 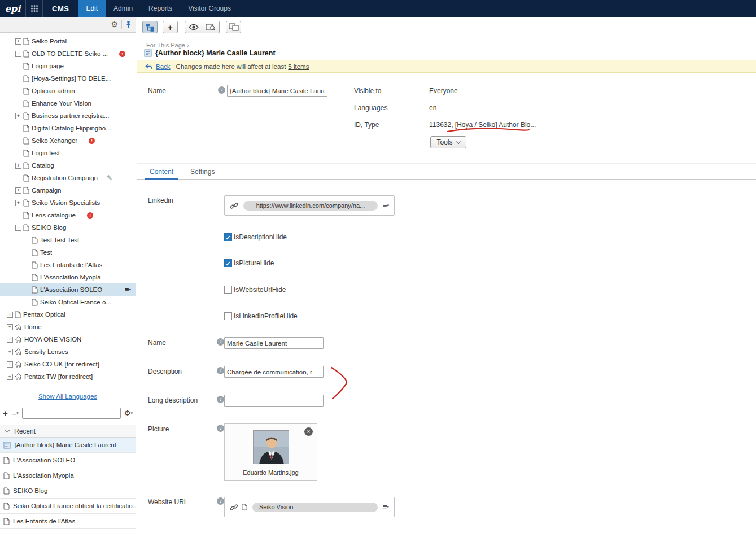 What do you see at coordinates (68, 78) in the screenshot?
I see `tree-item: [Hoya-Settings] TO DELE... ! ✎ ≡▾` at bounding box center [68, 78].